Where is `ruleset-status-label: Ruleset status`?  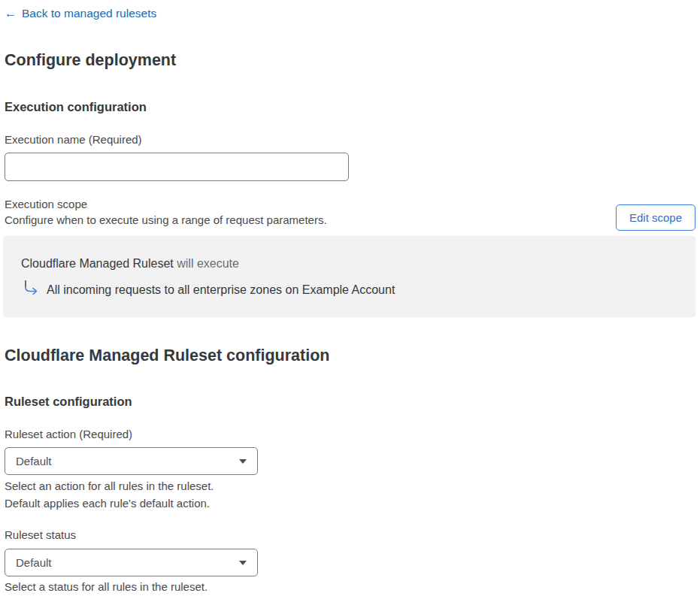
ruleset-status-label: Ruleset status is located at coordinates (41, 535).